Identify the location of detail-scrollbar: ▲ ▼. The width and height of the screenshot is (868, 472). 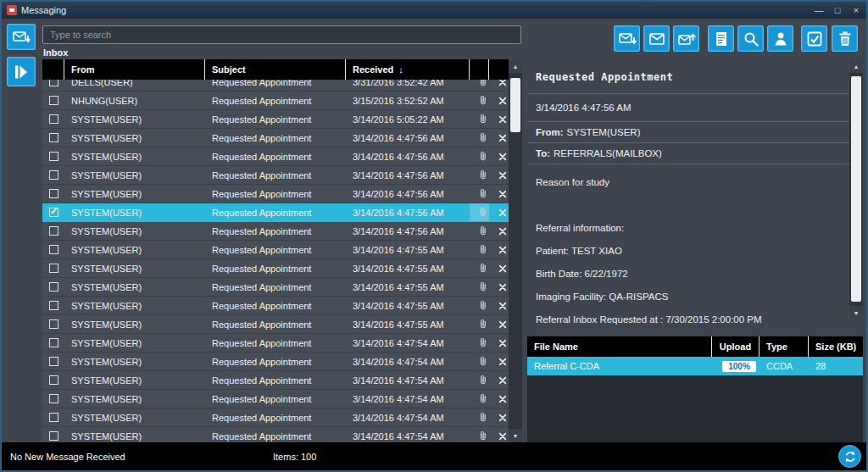
(856, 190).